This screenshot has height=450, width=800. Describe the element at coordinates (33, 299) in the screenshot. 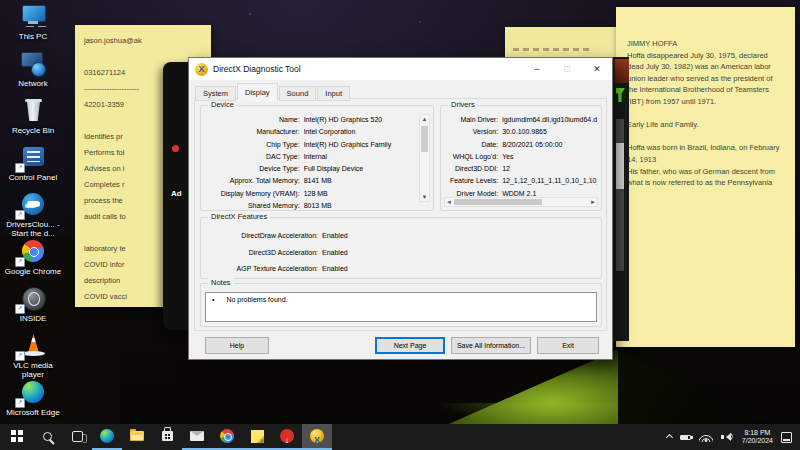

I see `inside-icon` at that location.